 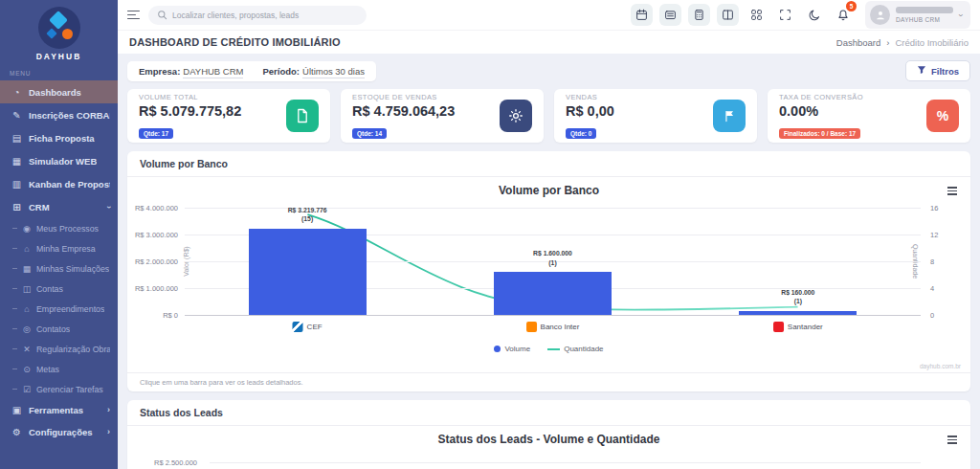 What do you see at coordinates (59, 262) in the screenshot?
I see `sidebar-menu: ◔Dashboards✎Inscrições CORBAN▤Ficha Prop…` at bounding box center [59, 262].